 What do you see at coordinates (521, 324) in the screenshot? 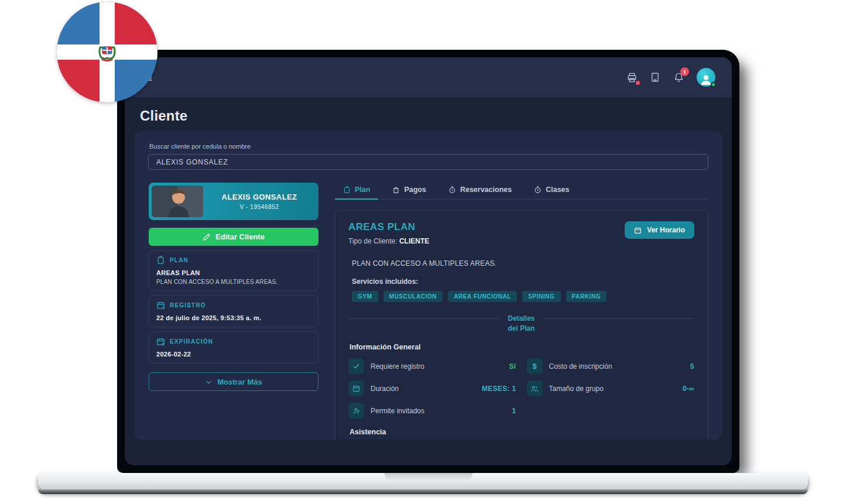
I see `plan-details-divider: Detalles del Plan` at bounding box center [521, 324].